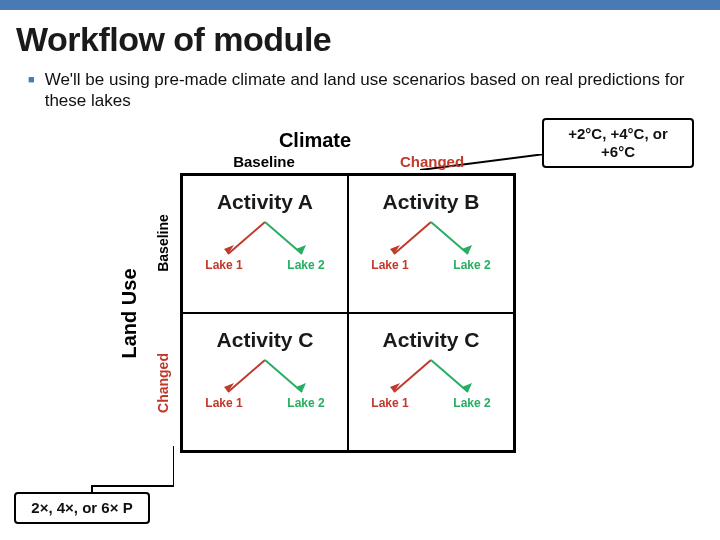 The height and width of the screenshot is (540, 720). Describe the element at coordinates (618, 143) in the screenshot. I see `callout-climate-options: +2°C, +4°C, or +6°C` at that location.